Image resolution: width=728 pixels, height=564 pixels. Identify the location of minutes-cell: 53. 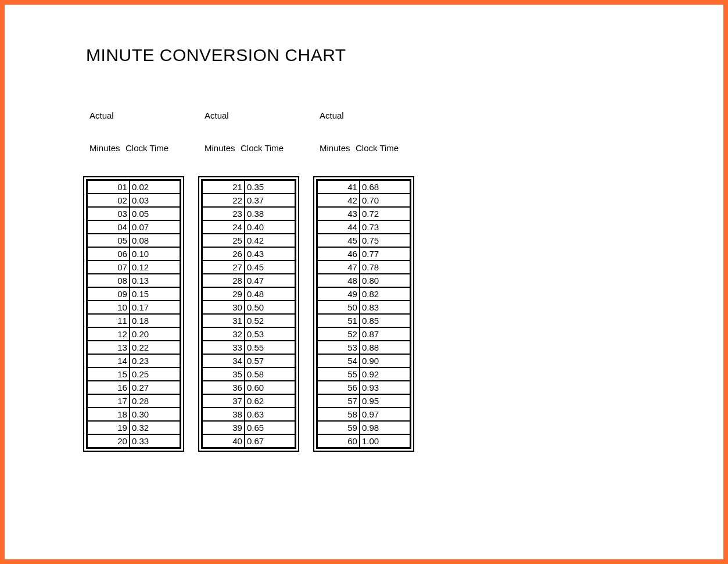
(338, 348).